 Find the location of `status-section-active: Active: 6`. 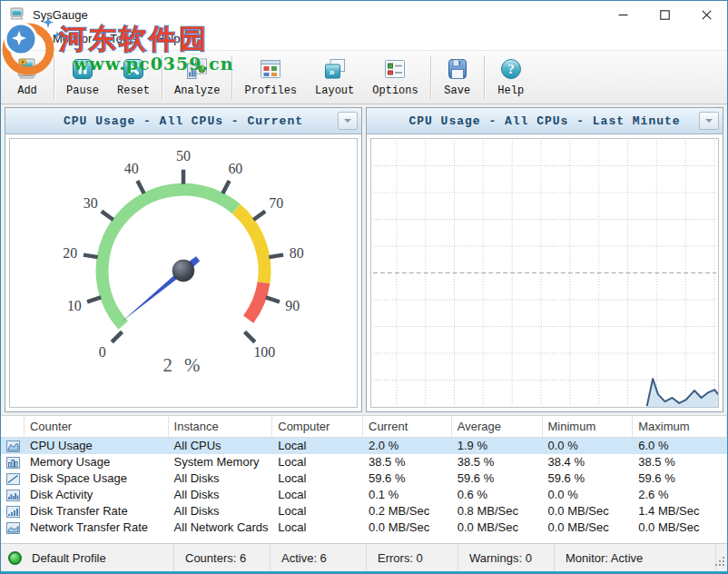

status-section-active: Active: 6 is located at coordinates (319, 558).